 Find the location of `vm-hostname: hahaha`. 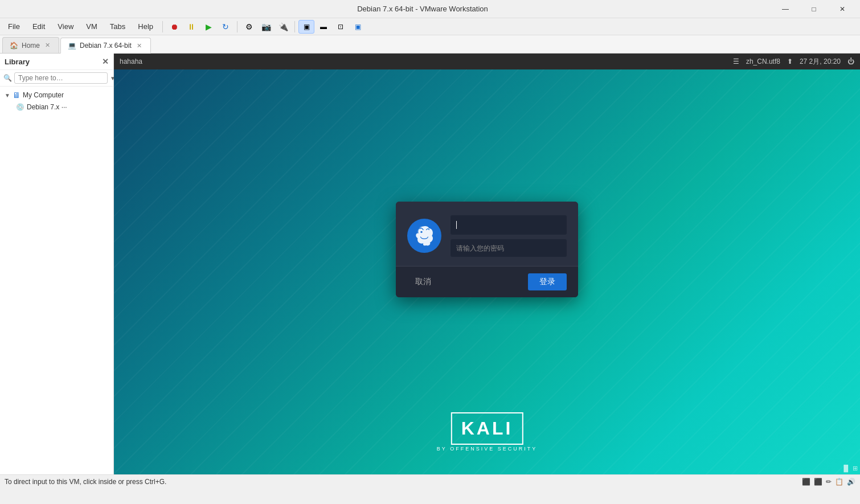

vm-hostname: hahaha is located at coordinates (131, 62).